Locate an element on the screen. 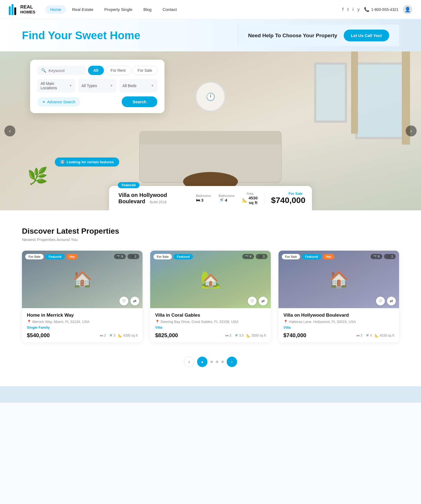 This screenshot has width=421, height=504. tab-sale: For Sale is located at coordinates (145, 70).